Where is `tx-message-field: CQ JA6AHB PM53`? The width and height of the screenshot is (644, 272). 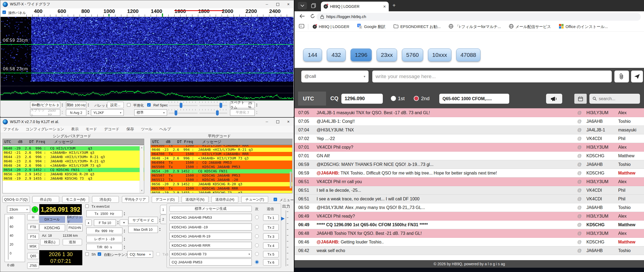
tx-message-field: CQ JA6AHB PM53 is located at coordinates (211, 262).